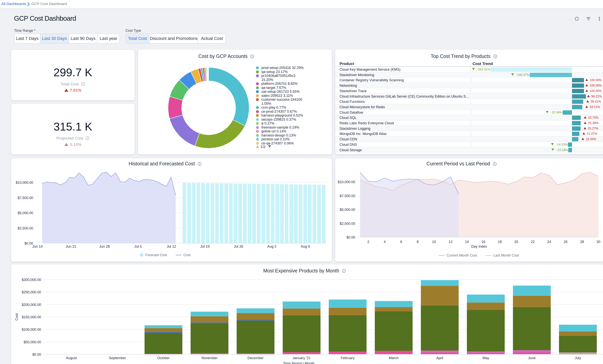 This screenshot has height=364, width=603. Describe the element at coordinates (31, 305) in the screenshot. I see `svg-text: $200,000.00` at that location.